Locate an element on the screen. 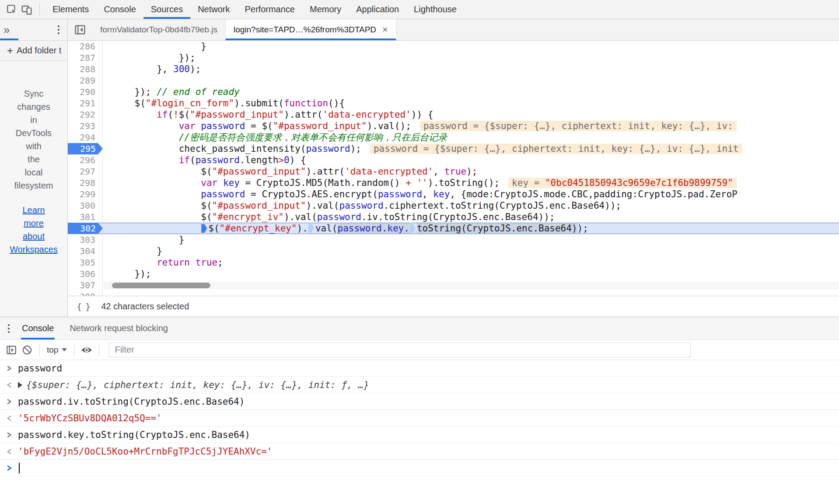  line-number: 296 is located at coordinates (85, 160).